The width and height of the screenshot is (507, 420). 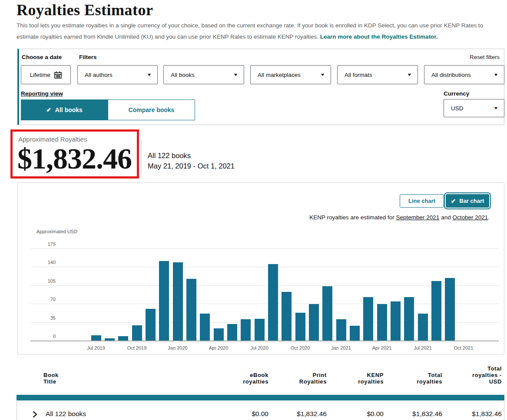 What do you see at coordinates (58, 75) in the screenshot?
I see `calendar-icon` at bounding box center [58, 75].